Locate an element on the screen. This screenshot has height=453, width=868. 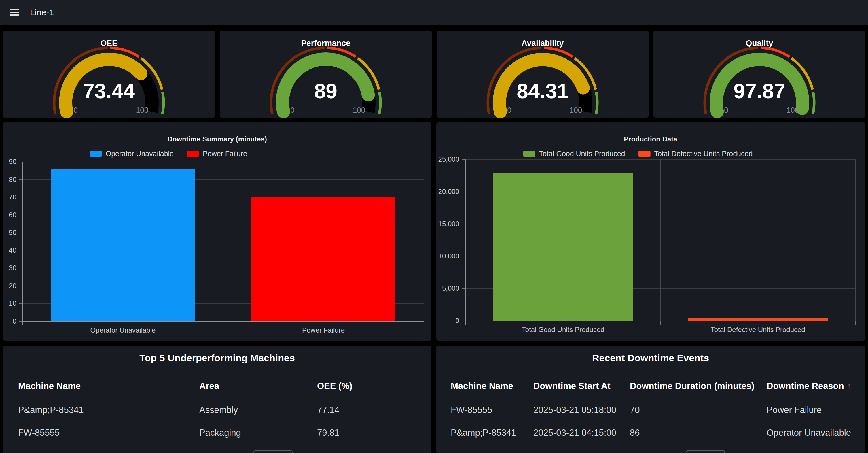
table-cell: Assembly is located at coordinates (218, 410).